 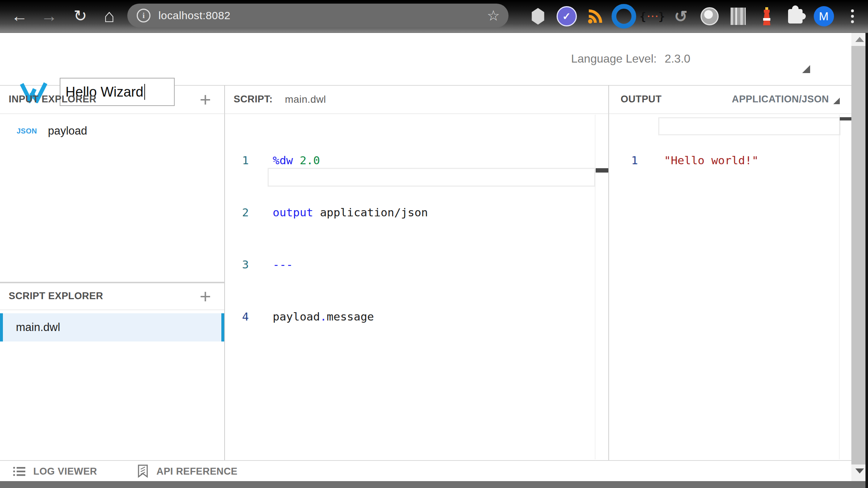 I want to click on output-panel-header: OUTPUT APPLICATION/JSON, so click(x=729, y=99).